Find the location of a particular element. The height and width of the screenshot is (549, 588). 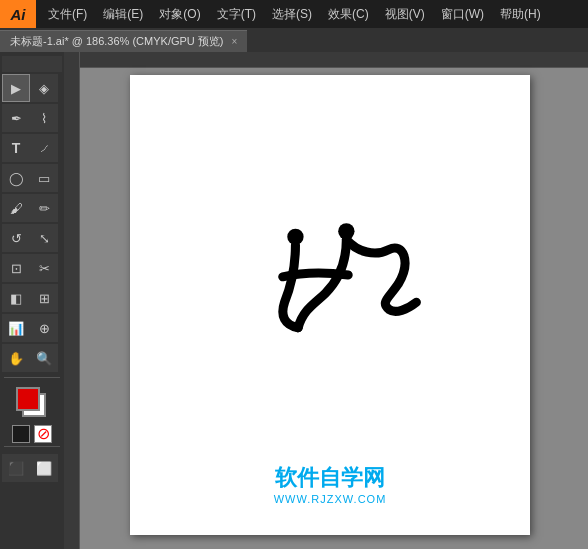

watermark: 软件自学网 WWW.RJZXW.COM is located at coordinates (330, 484).